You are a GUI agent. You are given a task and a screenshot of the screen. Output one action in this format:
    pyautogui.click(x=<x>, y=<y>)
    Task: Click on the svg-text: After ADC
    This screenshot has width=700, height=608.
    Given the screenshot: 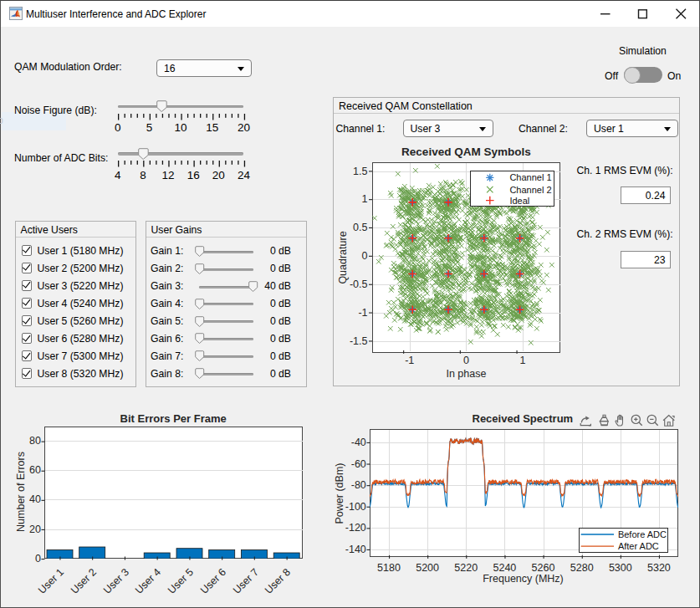 What is the action you would take?
    pyautogui.click(x=639, y=546)
    